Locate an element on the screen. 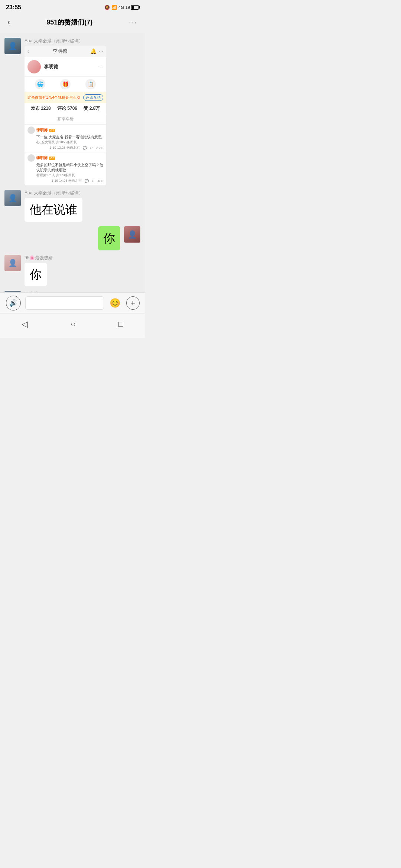 The height and width of the screenshot is (868, 401). card-gift-icon: 🎁 is located at coordinates (65, 84).